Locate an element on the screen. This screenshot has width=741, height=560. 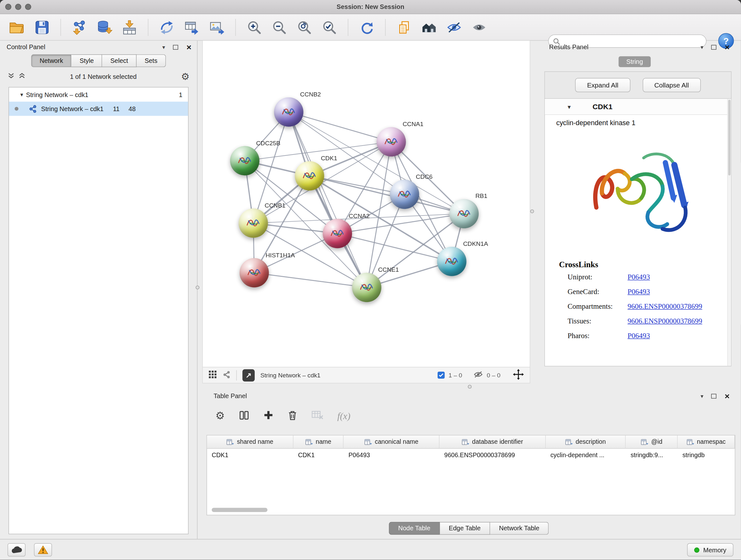
open-in-new-window-button: ↗ is located at coordinates (249, 375).